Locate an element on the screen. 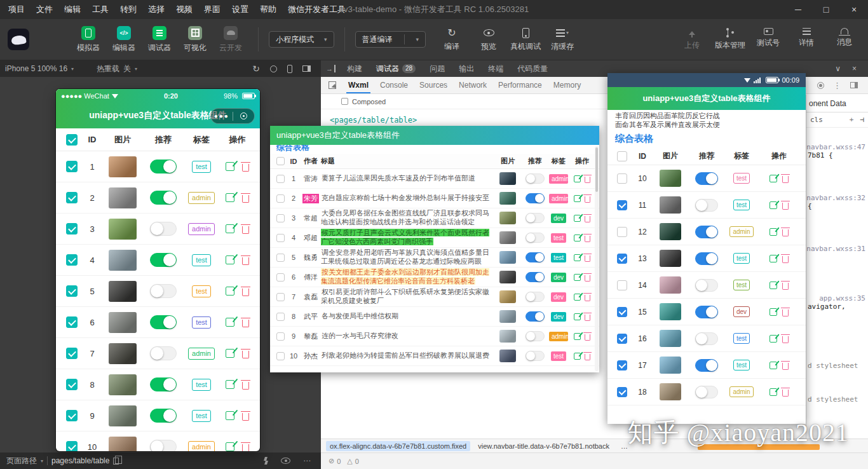 Image resolution: width=868 pixels, height=469 pixels. add-style-icon: + is located at coordinates (851, 119).